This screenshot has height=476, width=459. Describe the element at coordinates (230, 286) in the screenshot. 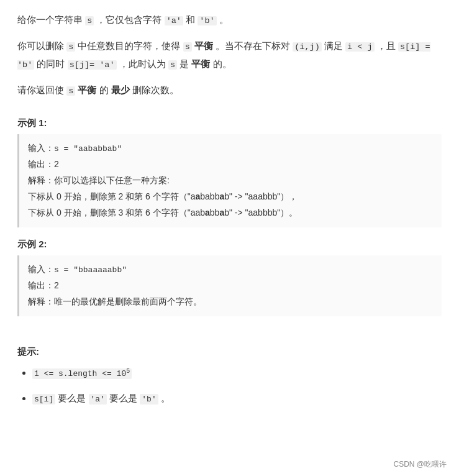

I see `example-2-box: 输入：s = "bbaaaaabb" 输出：2 解释：唯一的最优解是删除最前面两…` at that location.